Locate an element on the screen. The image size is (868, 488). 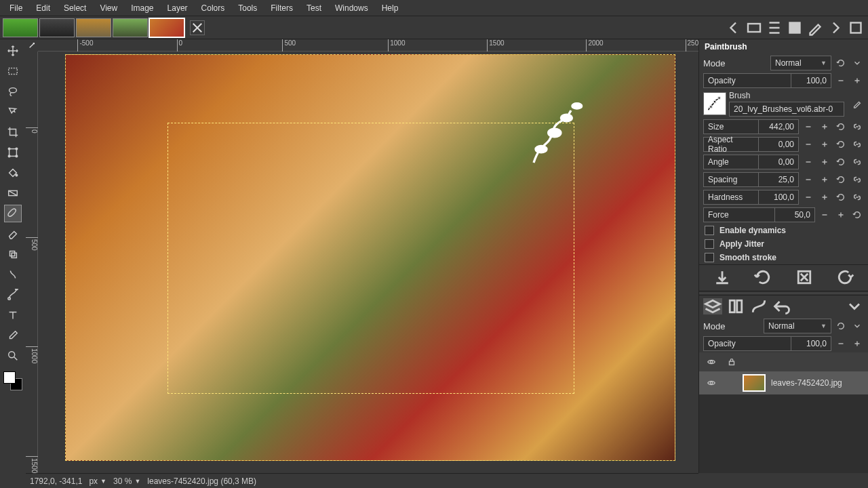
transform-tool is located at coordinates (13, 152).